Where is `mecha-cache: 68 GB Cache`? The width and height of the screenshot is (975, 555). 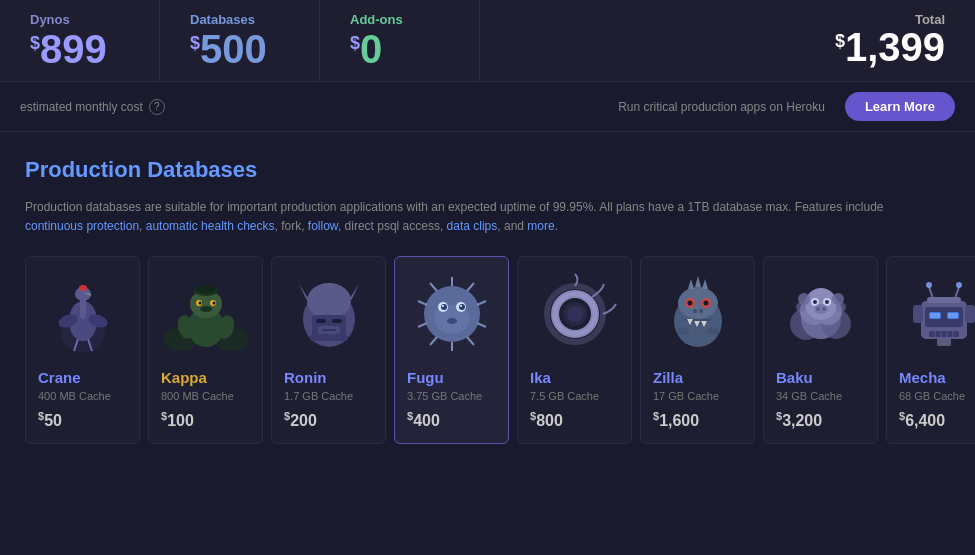 mecha-cache: 68 GB Cache is located at coordinates (937, 396).